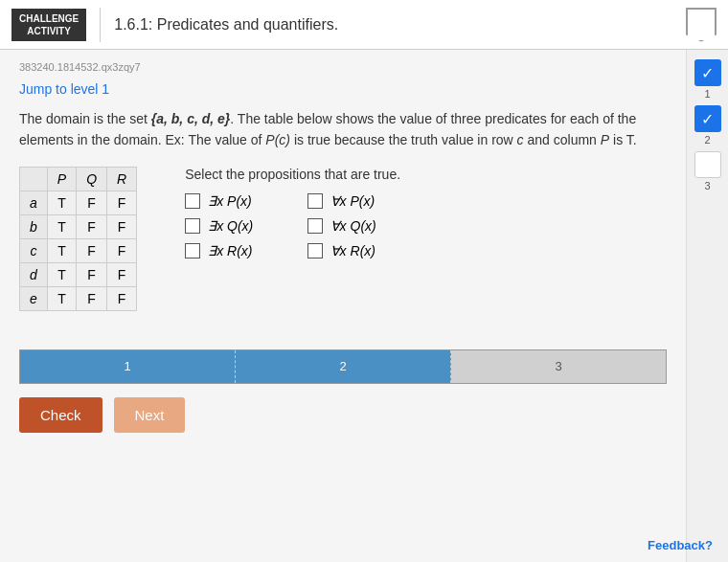  What do you see at coordinates (343, 416) in the screenshot?
I see `button-row: Check Next` at bounding box center [343, 416].